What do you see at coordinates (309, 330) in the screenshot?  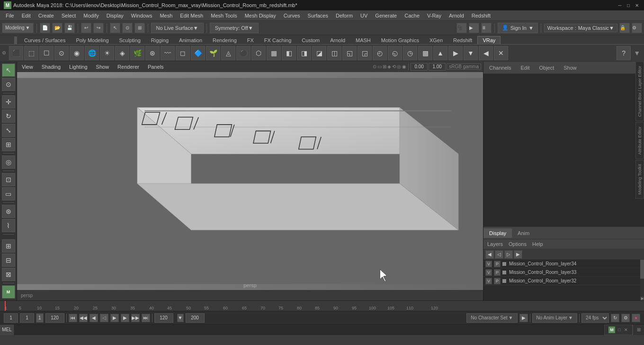 I see `command-input` at bounding box center [309, 330].